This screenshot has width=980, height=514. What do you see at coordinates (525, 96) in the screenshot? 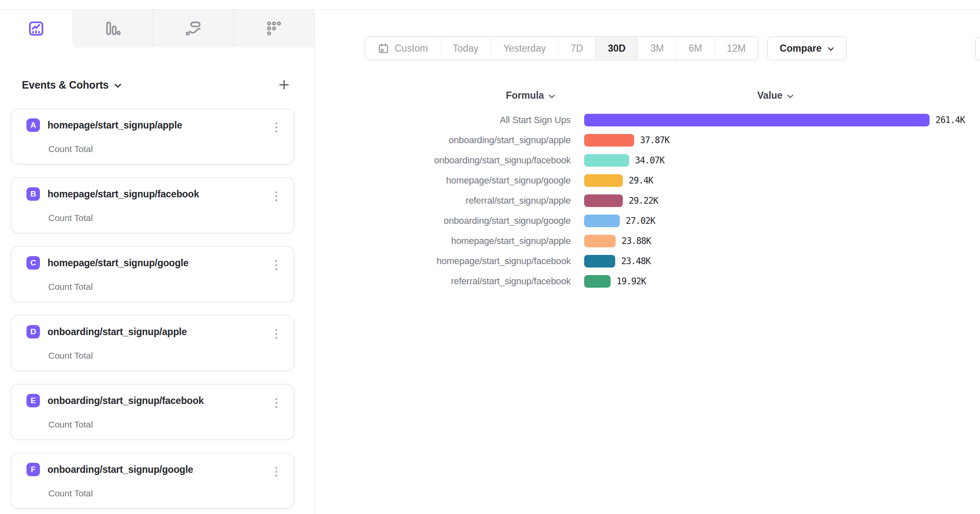
I see `formula-header-label: Formula` at bounding box center [525, 96].